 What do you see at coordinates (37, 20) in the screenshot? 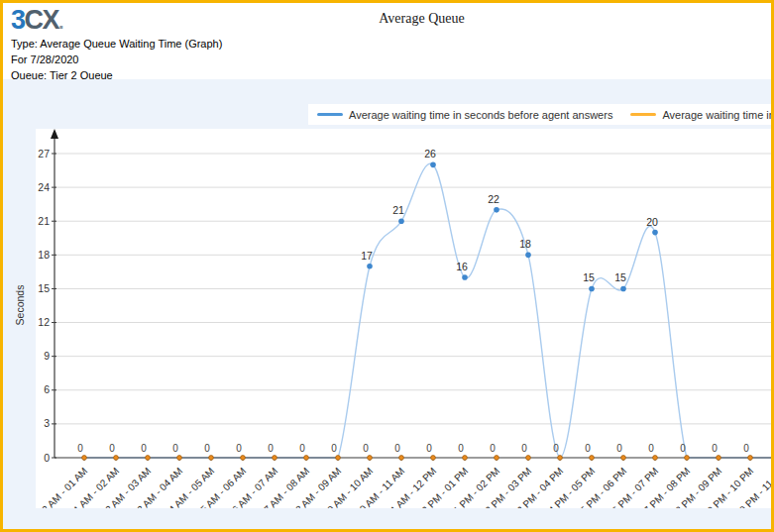
I see `3cx-logo: 3CX.` at bounding box center [37, 20].